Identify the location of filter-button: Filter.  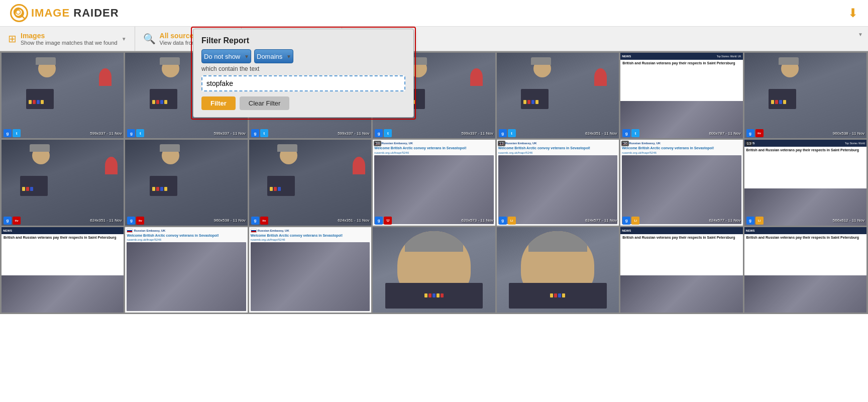
(219, 104).